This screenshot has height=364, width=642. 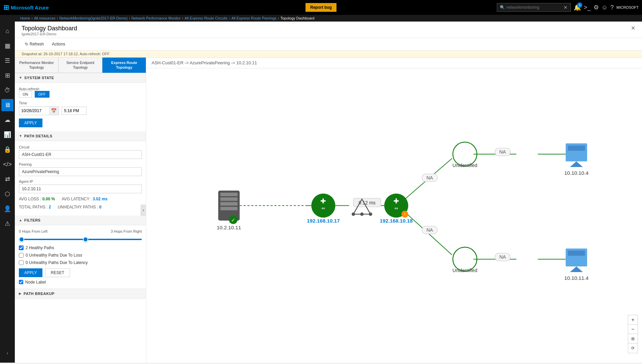 I want to click on breadcrumb-peerings: All Express Route Peerings, so click(x=254, y=18).